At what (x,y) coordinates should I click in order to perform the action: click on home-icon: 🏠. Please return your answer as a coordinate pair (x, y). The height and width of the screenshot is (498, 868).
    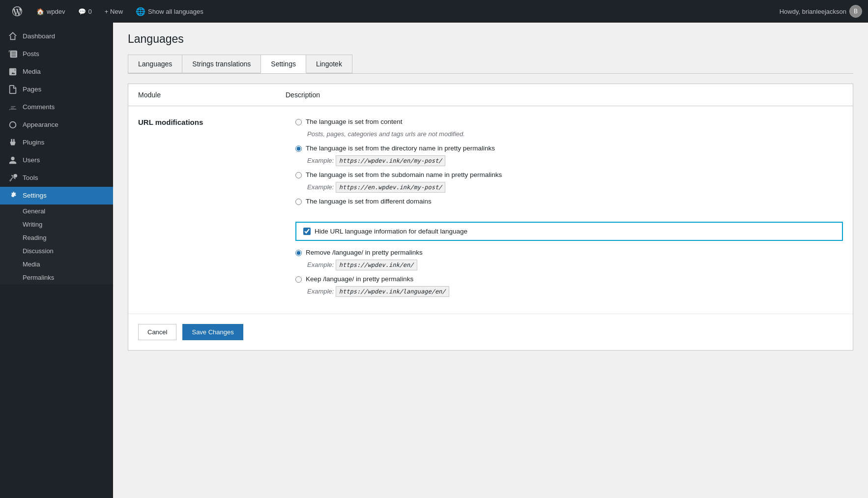
    Looking at the image, I should click on (40, 12).